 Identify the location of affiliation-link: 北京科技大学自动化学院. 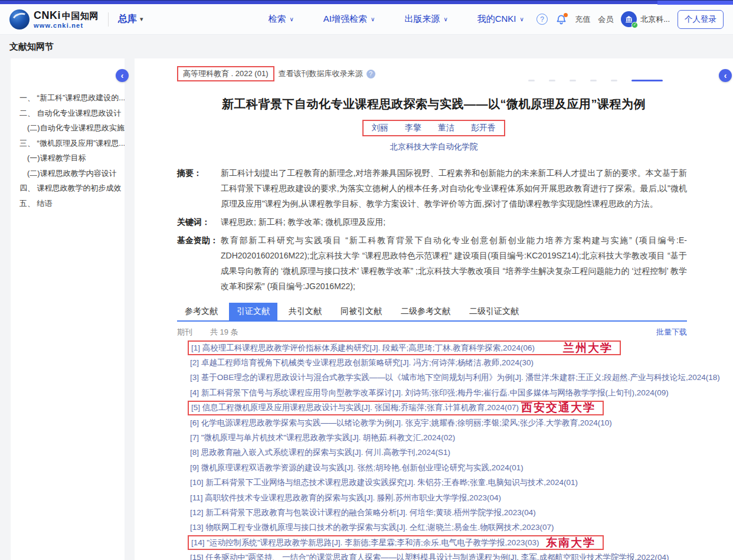
(434, 147).